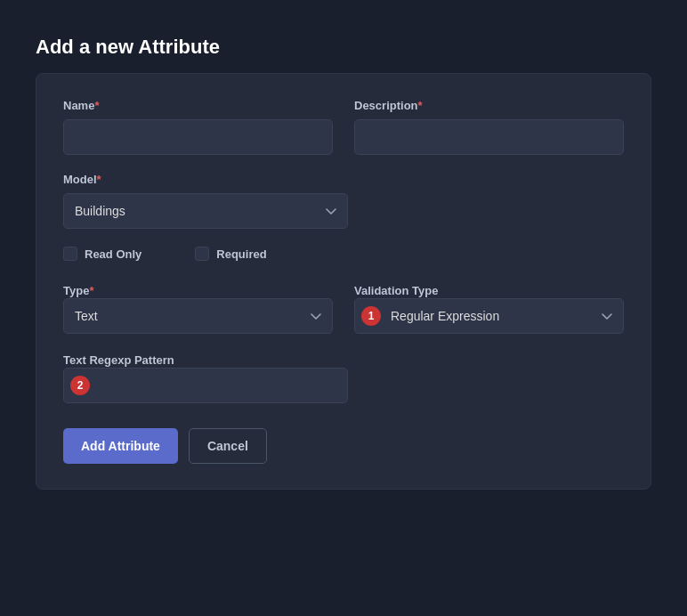  I want to click on button-row: Add Attribute Cancel, so click(344, 446).